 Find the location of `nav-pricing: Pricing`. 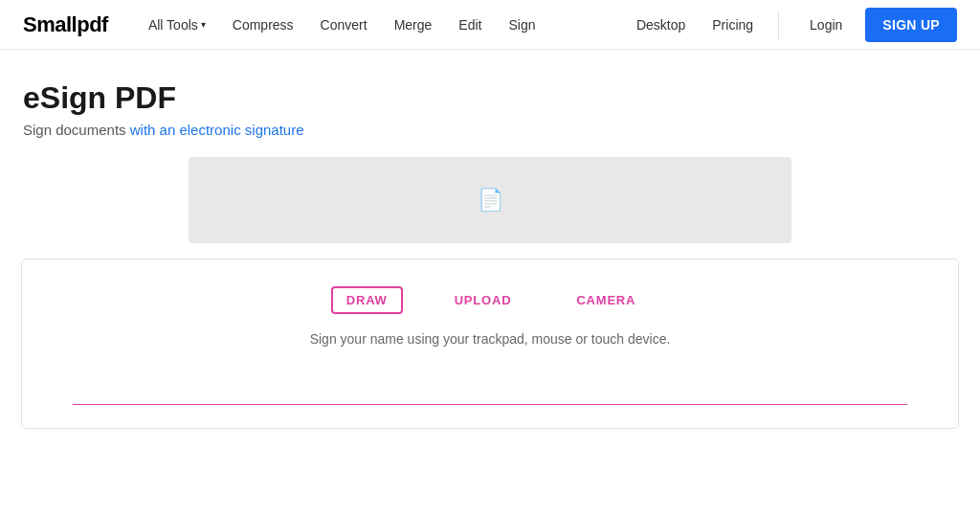

nav-pricing: Pricing is located at coordinates (733, 25).